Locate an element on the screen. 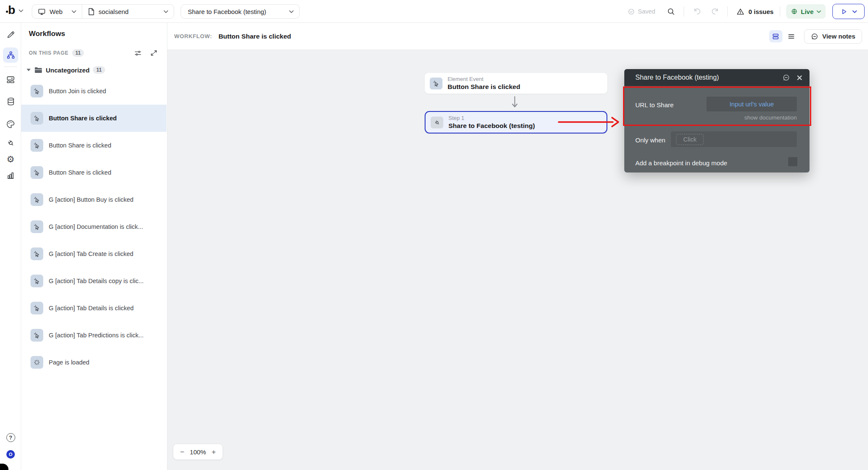 The image size is (868, 470). workflow-list-item: G [action] Tab Details copy is clic... is located at coordinates (94, 281).